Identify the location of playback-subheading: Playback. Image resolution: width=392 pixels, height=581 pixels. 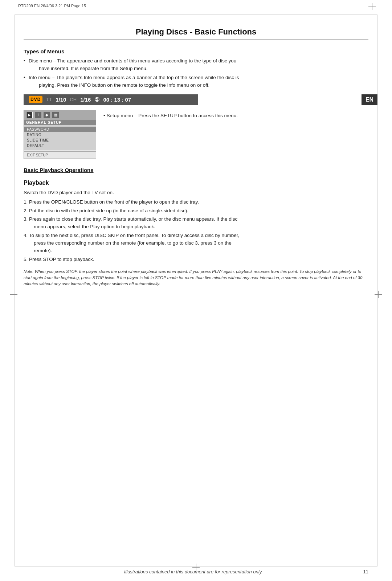
(196, 183).